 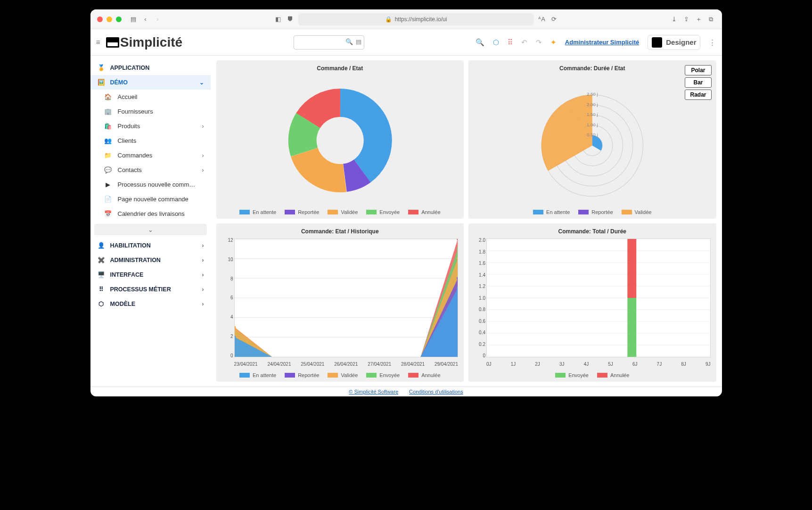 What do you see at coordinates (537, 364) in the screenshot?
I see `tick: 2J` at bounding box center [537, 364].